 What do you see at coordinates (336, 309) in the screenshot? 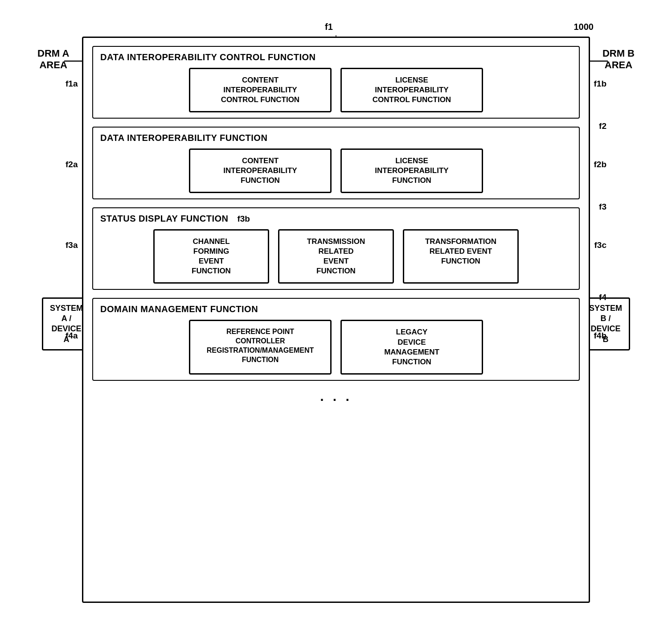
I see `section-f4-title: DOMAIN MANAGEMENT FUNCTION` at bounding box center [336, 309].